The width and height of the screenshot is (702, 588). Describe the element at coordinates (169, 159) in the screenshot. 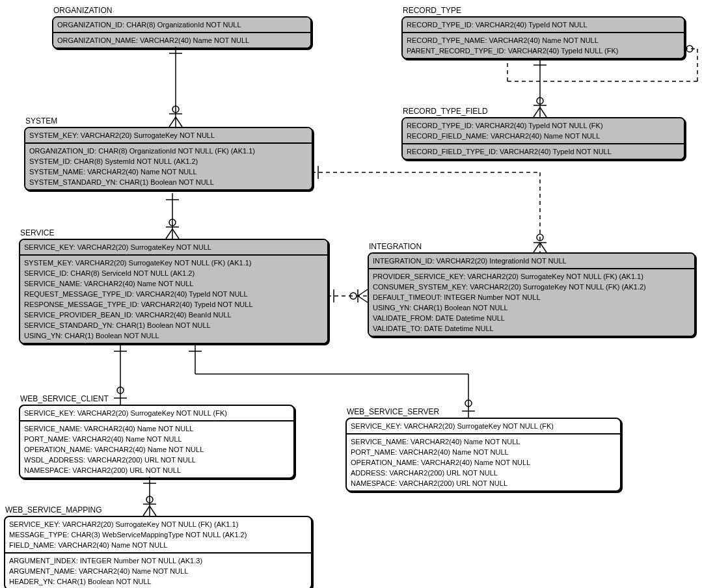

I see `entity-system: SYSTEM SYSTEM_KEY: VARCHAR2(20) Surrogat…` at that location.